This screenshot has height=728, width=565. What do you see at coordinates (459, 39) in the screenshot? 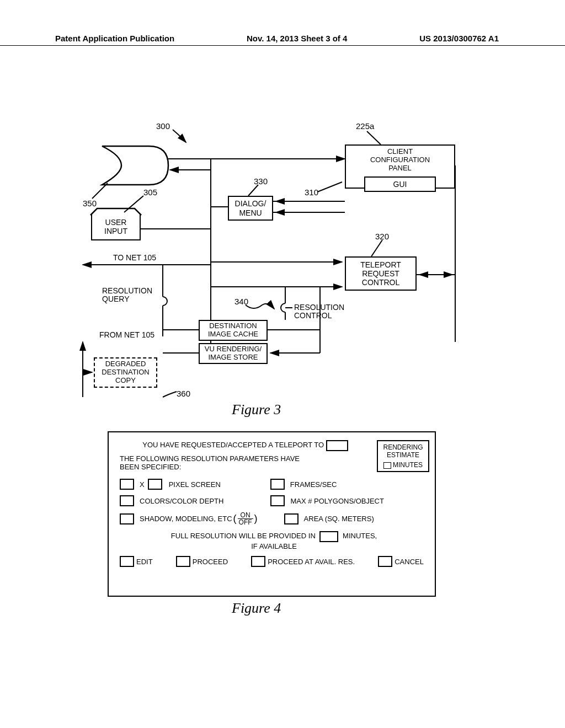
I see `header-right: US 2013/0300762 A1` at bounding box center [459, 39].